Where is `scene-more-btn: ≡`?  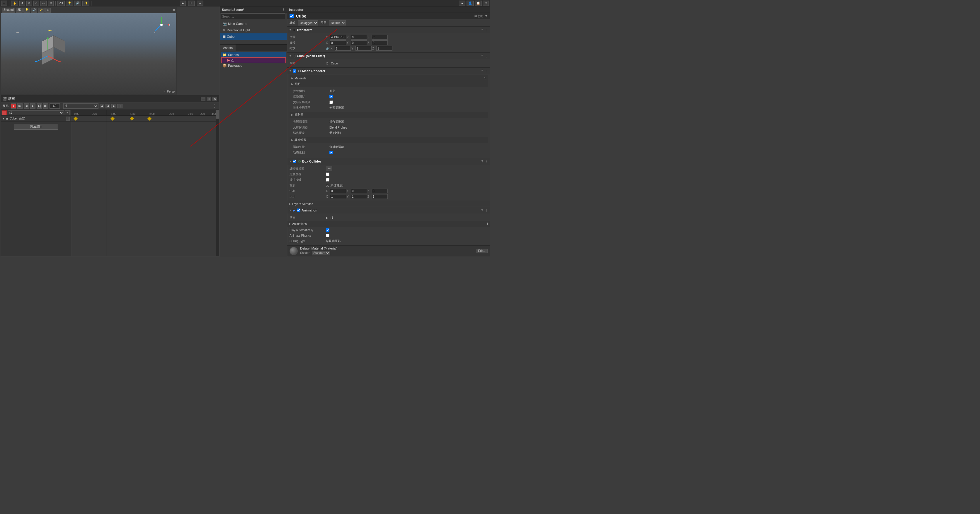
scene-more-btn: ≡ is located at coordinates (174, 10).